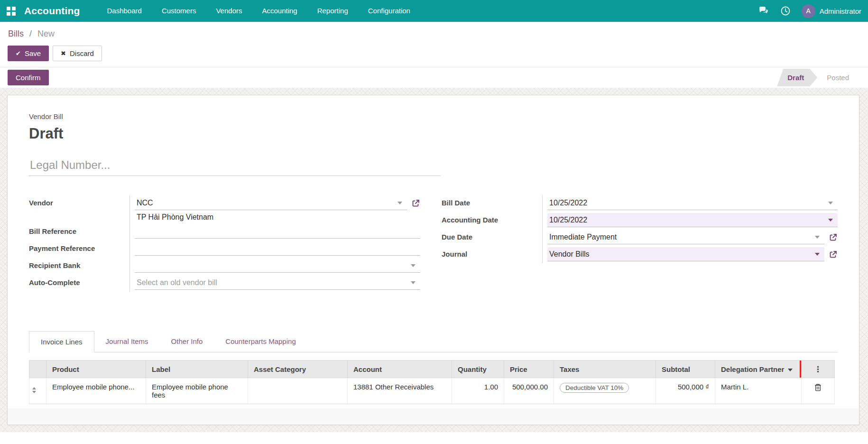  I want to click on trash-icon, so click(818, 387).